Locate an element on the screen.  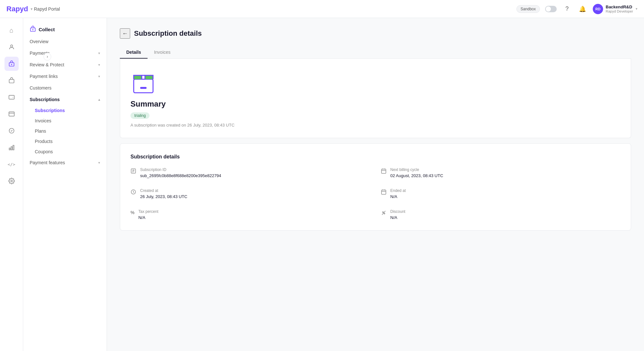
nav-item-review: Review & Protect ▾ is located at coordinates (65, 65).